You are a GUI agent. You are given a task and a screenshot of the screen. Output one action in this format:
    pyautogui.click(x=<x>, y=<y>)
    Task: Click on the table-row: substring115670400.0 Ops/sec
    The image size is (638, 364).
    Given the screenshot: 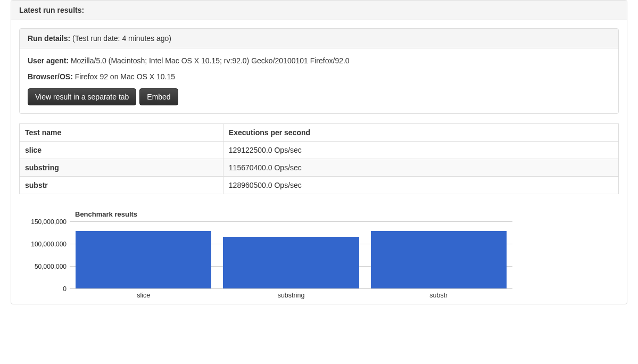 What is the action you would take?
    pyautogui.click(x=319, y=168)
    